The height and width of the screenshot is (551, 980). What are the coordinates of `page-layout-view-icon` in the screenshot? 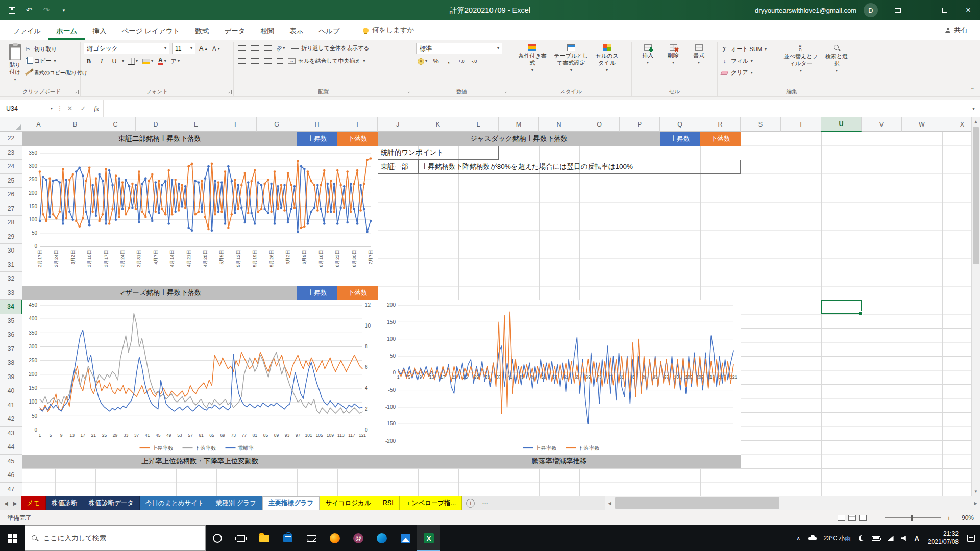 It's located at (852, 518).